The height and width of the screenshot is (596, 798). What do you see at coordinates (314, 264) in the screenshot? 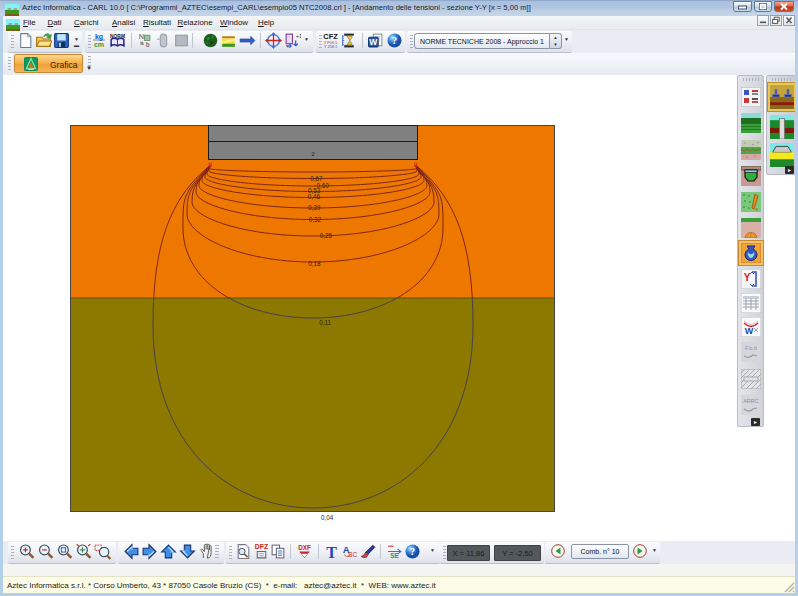
I see `svg-text: 0,18` at bounding box center [314, 264].